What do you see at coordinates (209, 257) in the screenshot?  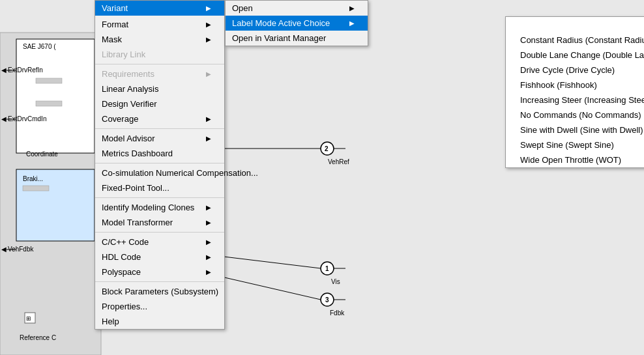 I see `hdl-code-arrow-icon: ▶` at bounding box center [209, 257].